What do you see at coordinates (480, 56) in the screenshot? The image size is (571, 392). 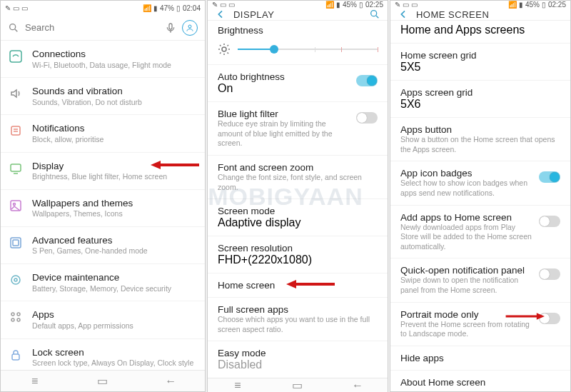 I see `item-title: Home screen grid` at bounding box center [480, 56].